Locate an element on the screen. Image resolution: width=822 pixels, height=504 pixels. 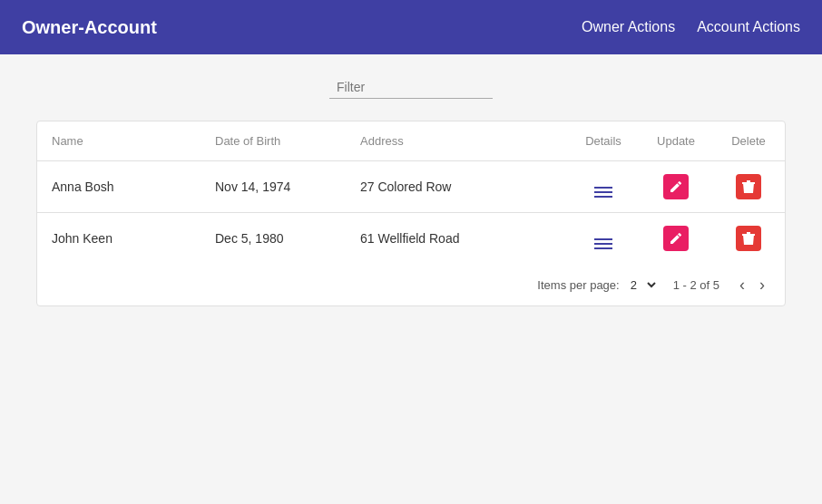
col-header-address: Address is located at coordinates (456, 141).